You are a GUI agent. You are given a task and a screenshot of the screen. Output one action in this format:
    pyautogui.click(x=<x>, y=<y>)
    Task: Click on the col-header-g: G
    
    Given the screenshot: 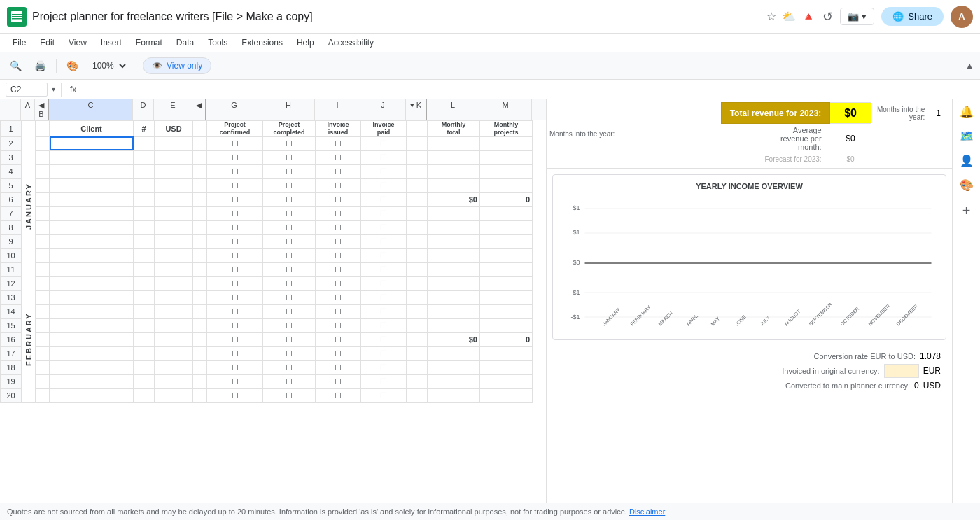 What is the action you would take?
    pyautogui.click(x=234, y=109)
    